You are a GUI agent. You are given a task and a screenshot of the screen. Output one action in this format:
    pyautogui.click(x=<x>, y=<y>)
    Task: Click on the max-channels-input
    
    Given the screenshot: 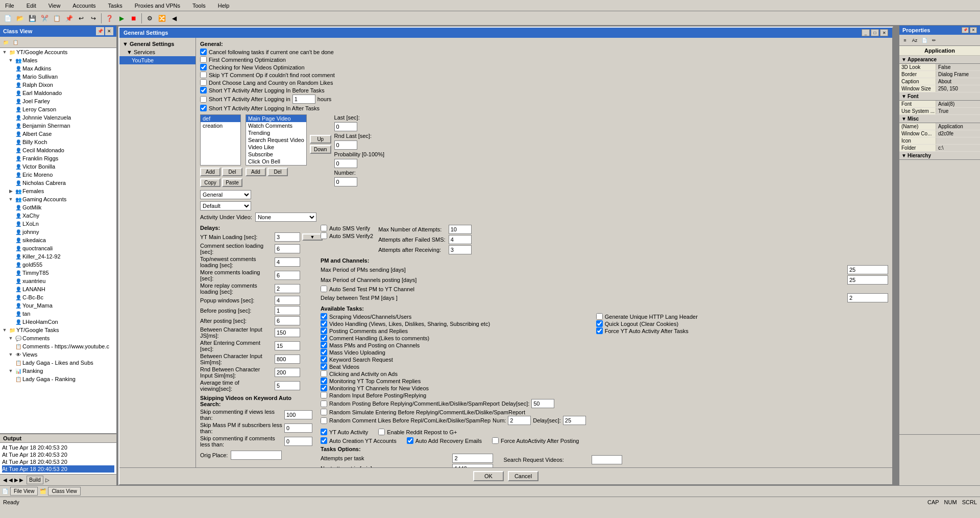 What is the action you would take?
    pyautogui.click(x=868, y=280)
    